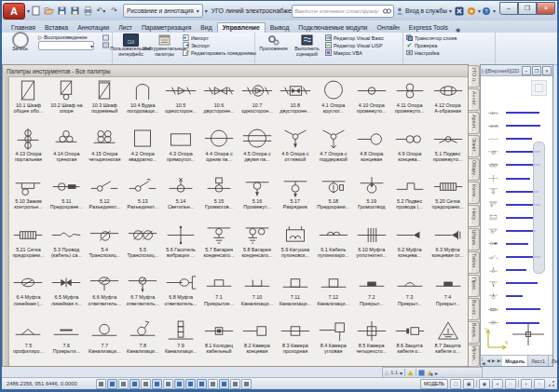 The width and height of the screenshot is (559, 392). What do you see at coordinates (67, 101) in the screenshot?
I see `palette-item-10.2: 10.2 Шкаф наопоре` at bounding box center [67, 101].